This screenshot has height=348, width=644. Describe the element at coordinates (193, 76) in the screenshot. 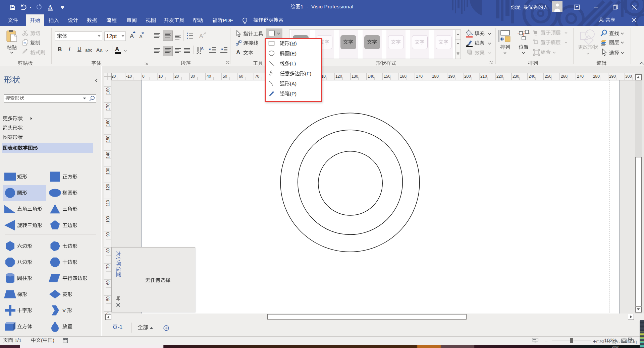

I see `svg-text: 30` at that location.